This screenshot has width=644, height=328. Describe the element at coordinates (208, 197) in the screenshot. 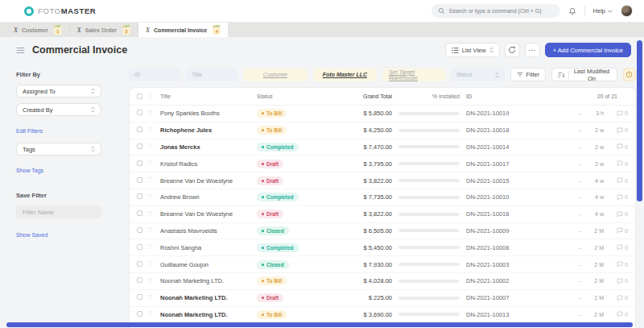

I see `row-title: Andrew Brown` at that location.